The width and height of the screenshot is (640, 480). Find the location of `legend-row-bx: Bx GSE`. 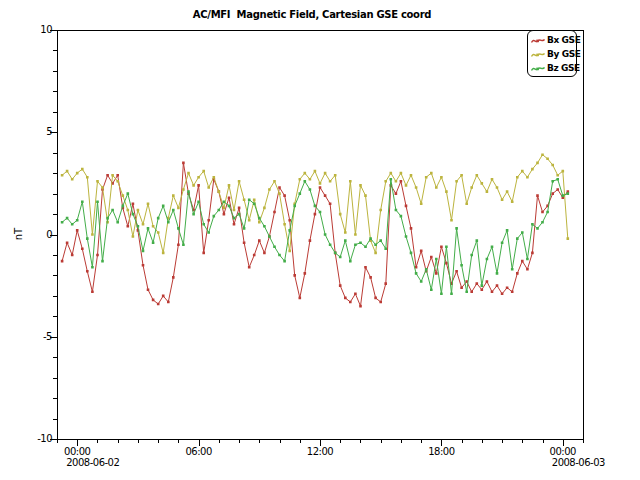

legend-row-bx: Bx GSE is located at coordinates (552, 40).